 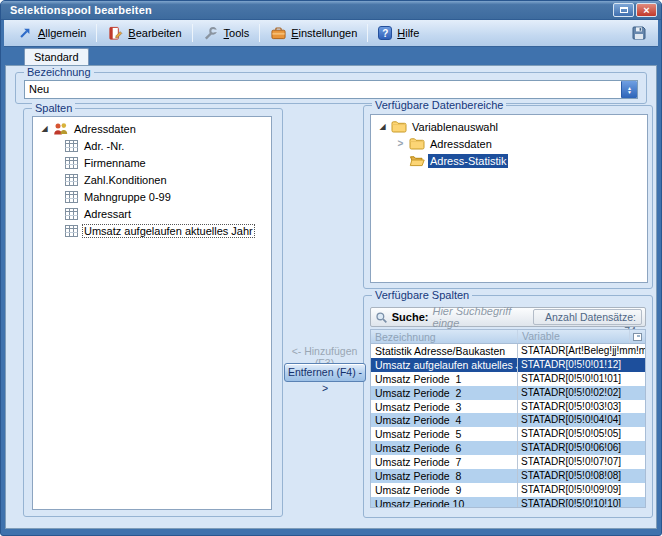 What do you see at coordinates (581, 365) in the screenshot?
I see `cell-variable: STATADR[0!5!0!01!12]` at bounding box center [581, 365].